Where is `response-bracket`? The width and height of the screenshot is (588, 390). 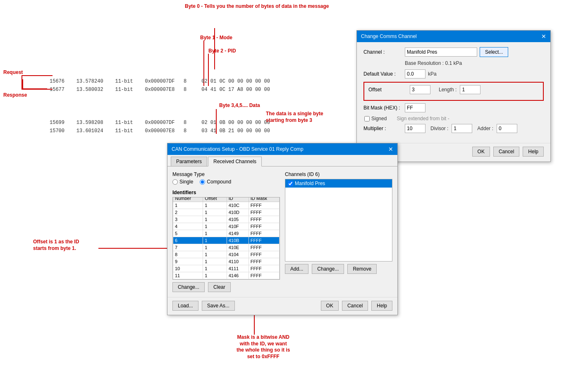 response-bracket is located at coordinates (23, 84).